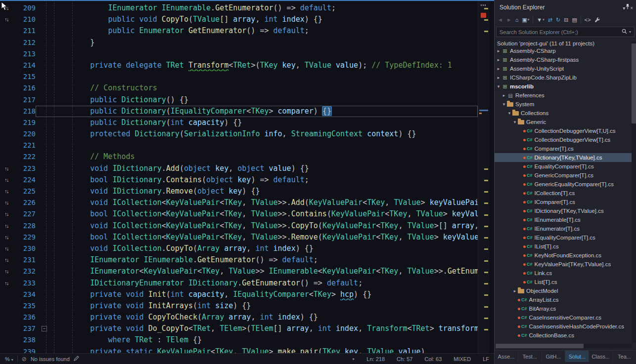 This screenshot has height=364, width=636. I want to click on code-line-217: 217 public Dictionary() {}, so click(239, 100).